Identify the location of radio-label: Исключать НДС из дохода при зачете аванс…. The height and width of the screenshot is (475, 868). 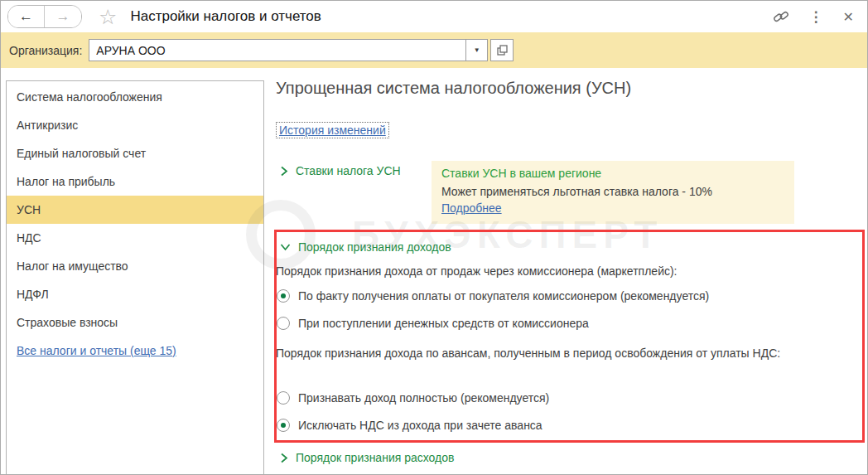
(421, 425).